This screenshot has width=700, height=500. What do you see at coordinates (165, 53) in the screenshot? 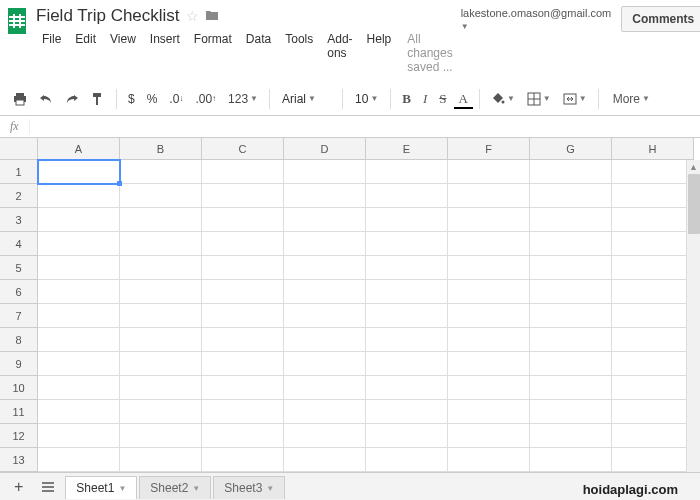
I see `menu-insert: Insert` at bounding box center [165, 53].